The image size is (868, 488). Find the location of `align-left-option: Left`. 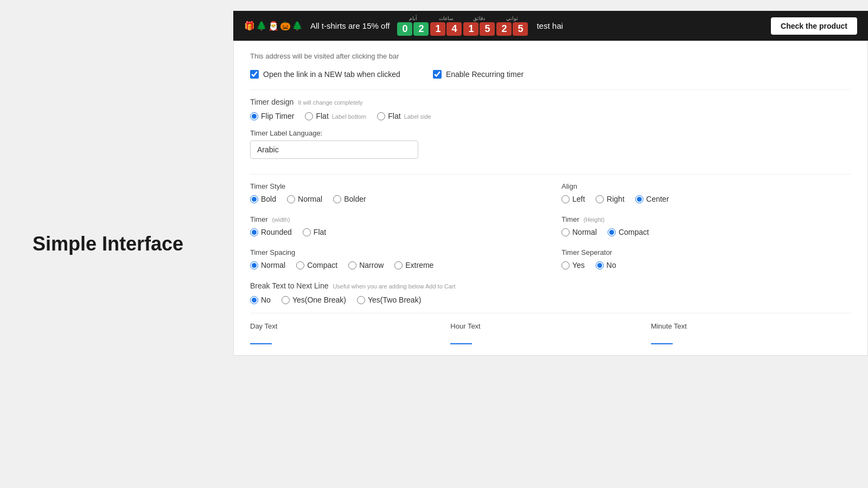

align-left-option: Left is located at coordinates (573, 199).